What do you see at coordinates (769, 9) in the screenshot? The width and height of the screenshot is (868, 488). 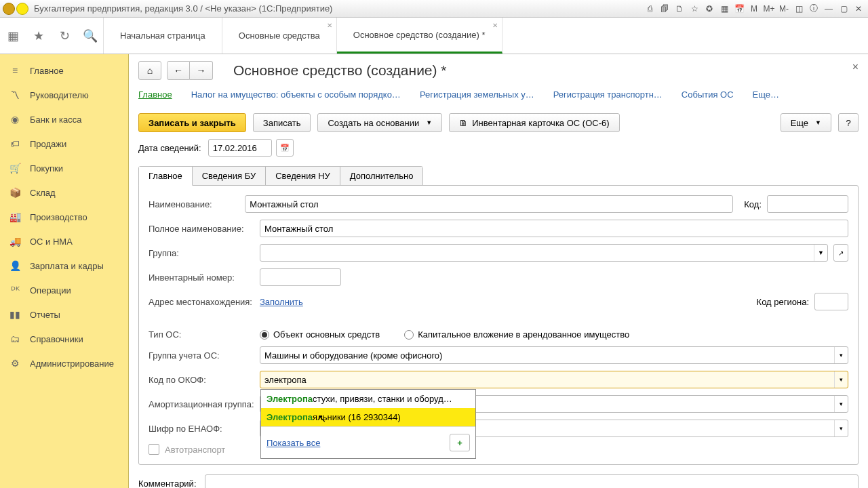 I see `m-plus-icon: M+` at bounding box center [769, 9].